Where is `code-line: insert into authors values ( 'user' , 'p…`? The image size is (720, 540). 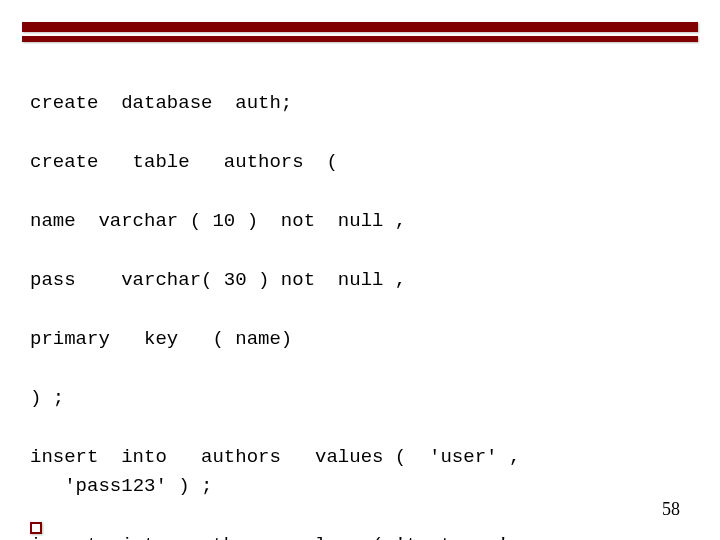
code-line: insert into authors values ( 'user' , 'p… is located at coordinates (360, 472).